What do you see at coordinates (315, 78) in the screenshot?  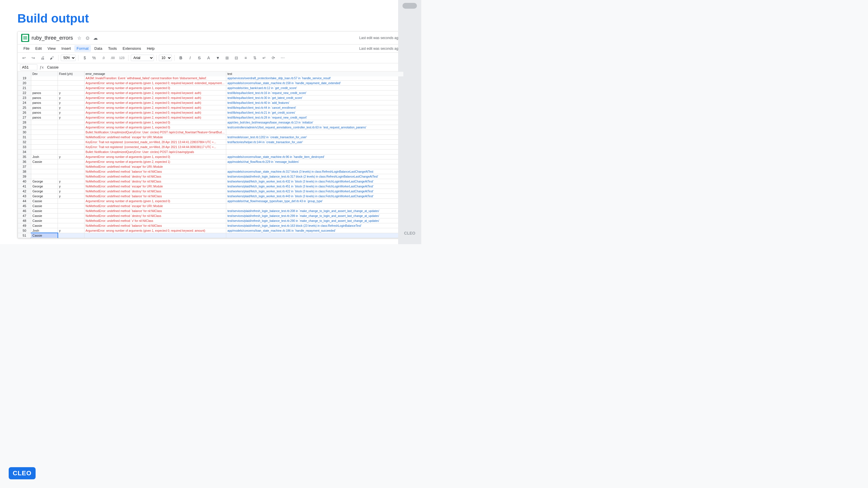 I see `cell-test: app/services/overdraft_protection/take_d…` at bounding box center [315, 78].